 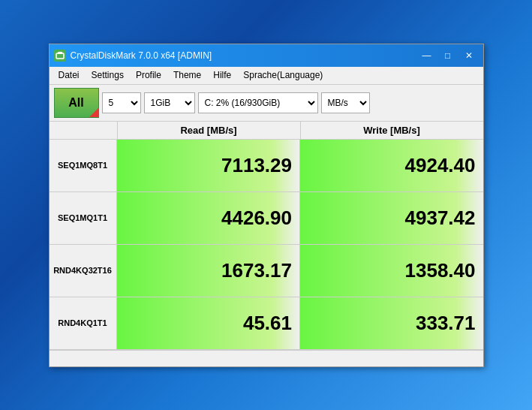 I want to click on window-title: CrystalDiskMark 7.0.0 x64 [ADMIN], so click(x=244, y=56).